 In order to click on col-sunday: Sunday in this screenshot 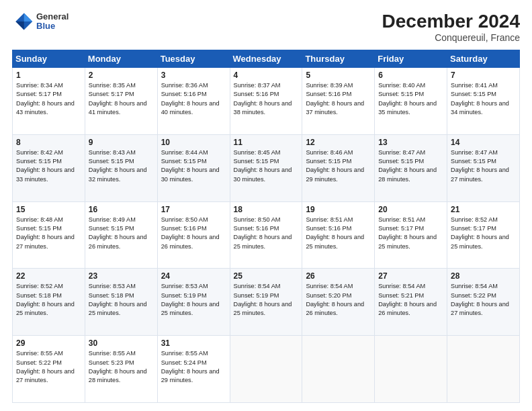, I will do `click(49, 59)`.